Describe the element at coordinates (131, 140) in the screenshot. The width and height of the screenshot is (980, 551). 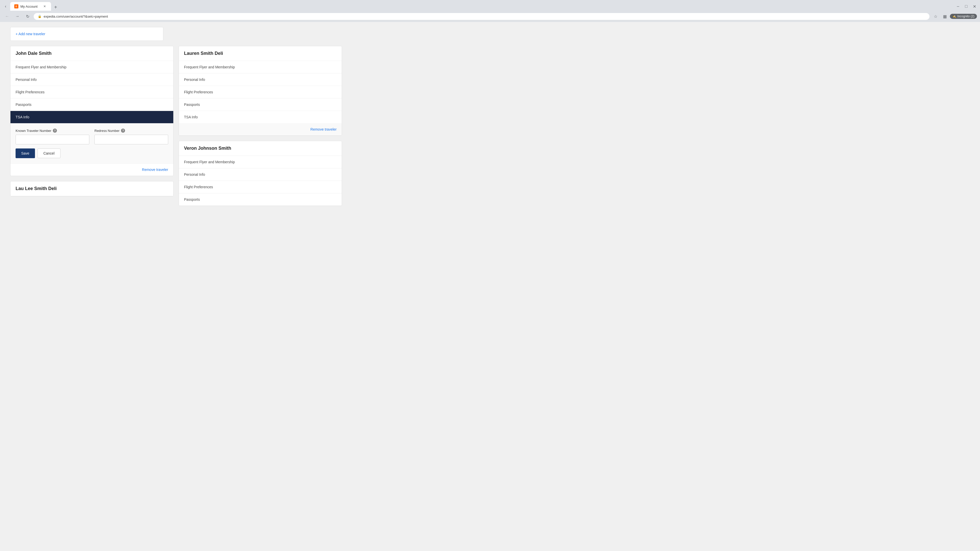
I see `redress-input` at that location.